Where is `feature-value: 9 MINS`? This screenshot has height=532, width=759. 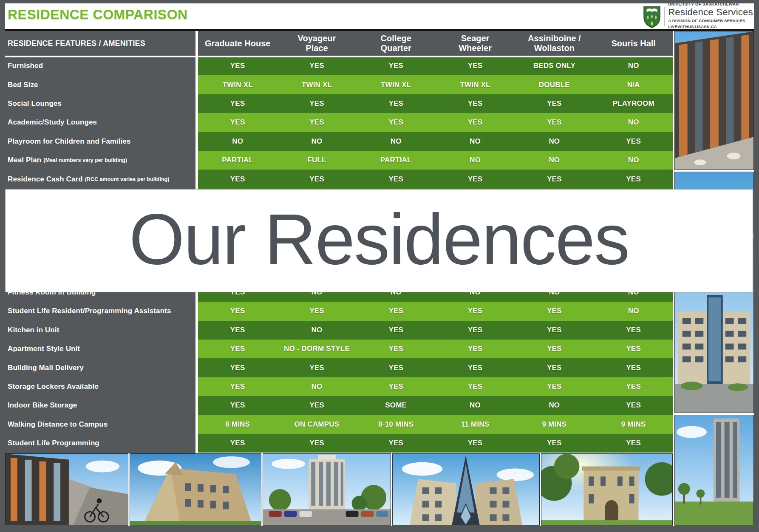 feature-value: 9 MINS is located at coordinates (554, 424).